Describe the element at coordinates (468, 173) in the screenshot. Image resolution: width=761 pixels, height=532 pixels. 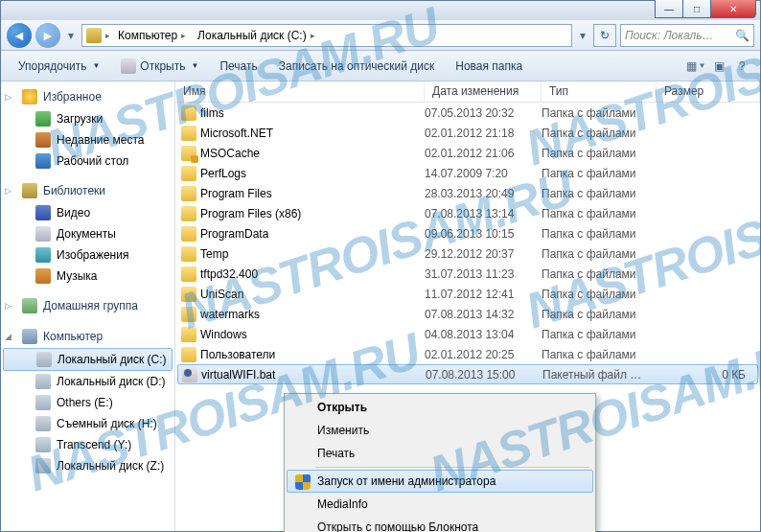
I see `file-row: PerfLogs14.07.2009 7:20Папка с файлами` at that location.